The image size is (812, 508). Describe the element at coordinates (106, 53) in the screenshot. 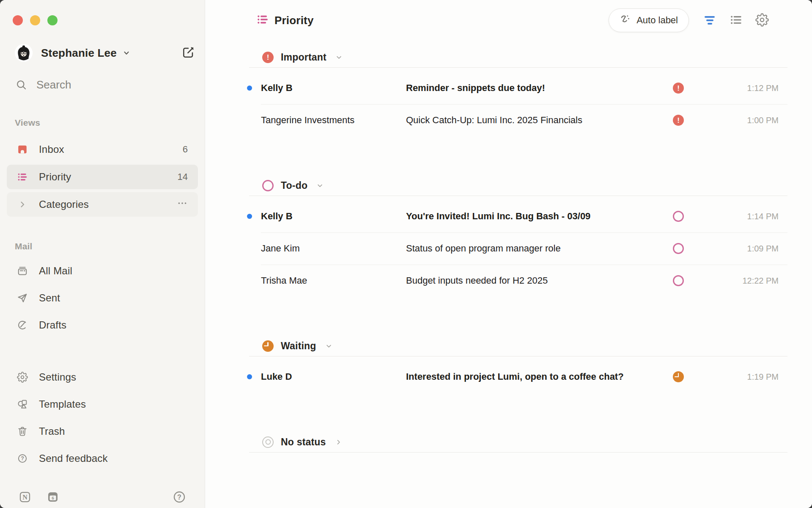

I see `account-switcher: Stephanie Lee` at that location.